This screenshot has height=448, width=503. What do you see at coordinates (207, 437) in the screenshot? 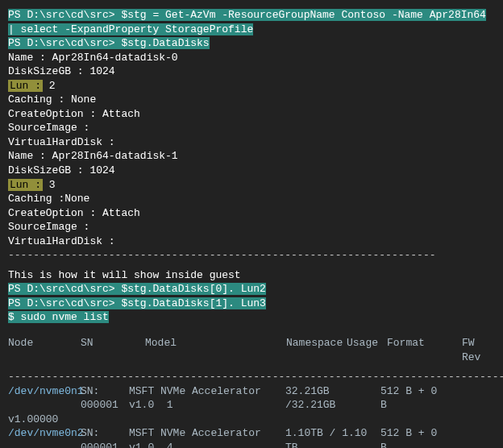
I see `nvme-model: MSFT NVMe Accelerator v1.0 4` at bounding box center [207, 437].